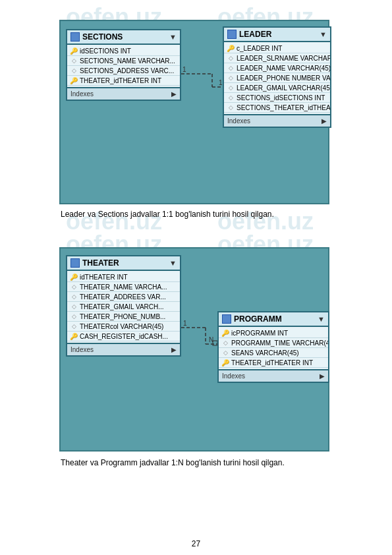 This screenshot has width=392, height=555. What do you see at coordinates (323, 34) in the screenshot?
I see `leader-arrow-icon: ▼` at bounding box center [323, 34].